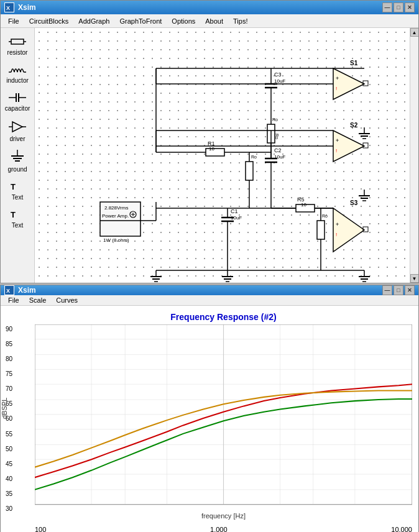 The width and height of the screenshot is (419, 532). Describe the element at coordinates (210, 21) in the screenshot. I see `top-menu-bar: File CircuitBlocks AddGraph GraphToFront…` at that location.